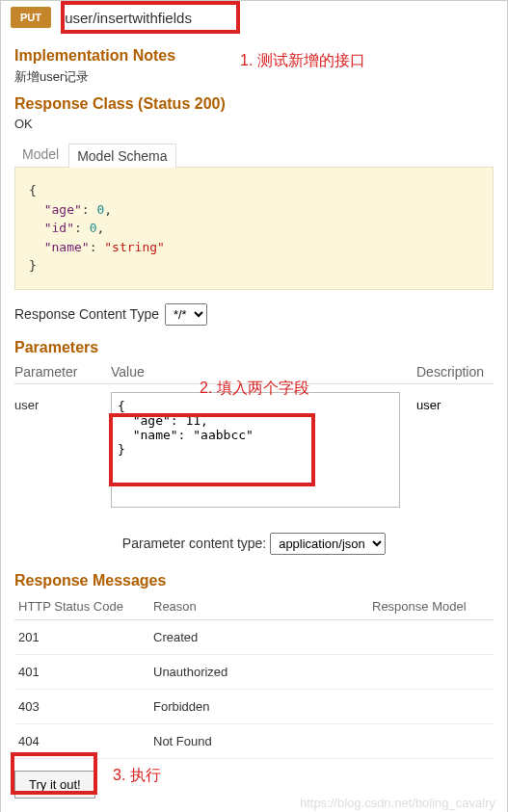  Describe the element at coordinates (455, 372) in the screenshot. I see `param-header-description: Description` at that location.